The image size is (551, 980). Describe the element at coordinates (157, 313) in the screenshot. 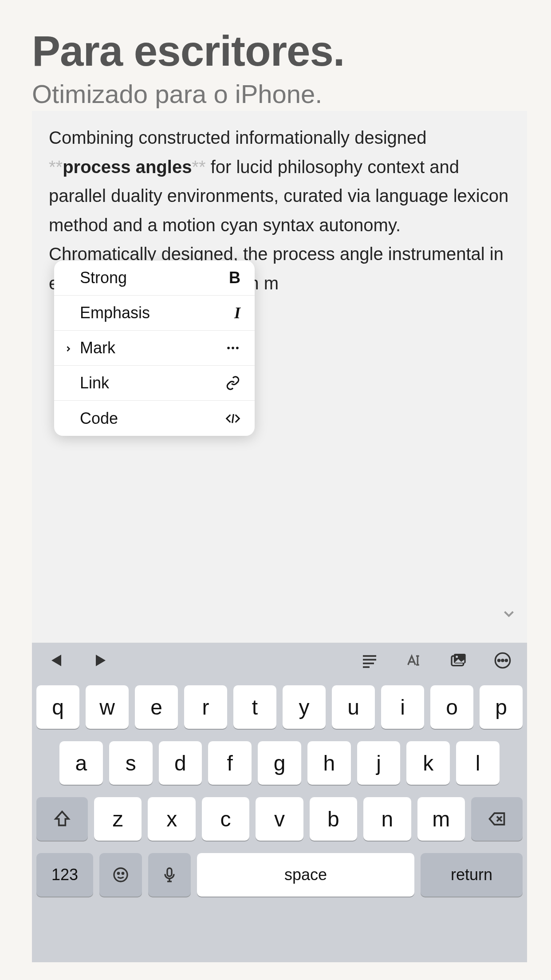

I see `format-label: Emphasis` at that location.